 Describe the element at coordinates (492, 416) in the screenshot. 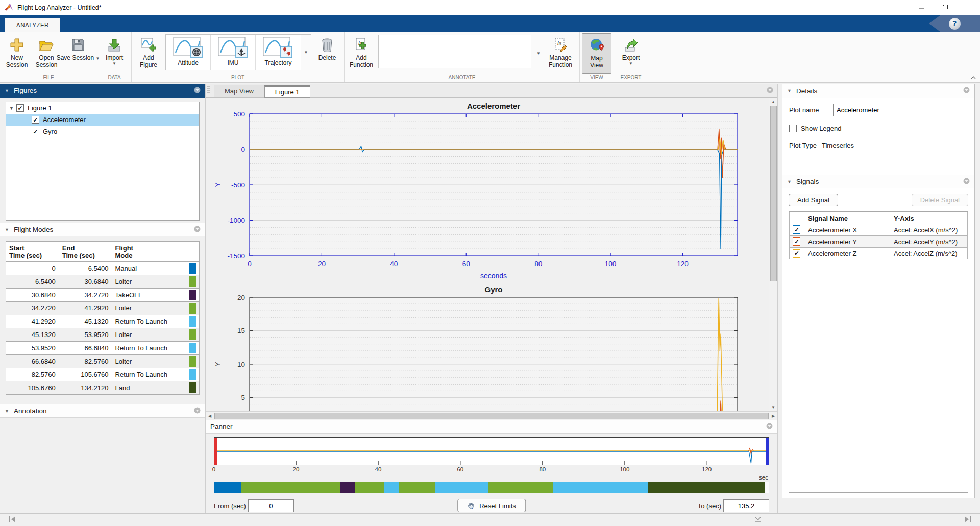

I see `horizontal-scroll-thumb` at that location.